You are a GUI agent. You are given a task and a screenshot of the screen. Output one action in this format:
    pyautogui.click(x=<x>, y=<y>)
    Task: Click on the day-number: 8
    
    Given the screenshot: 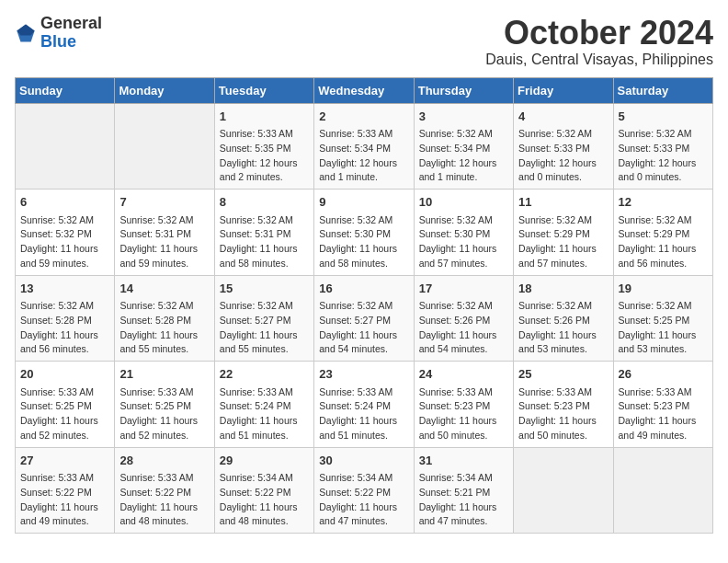 What is the action you would take?
    pyautogui.click(x=265, y=202)
    